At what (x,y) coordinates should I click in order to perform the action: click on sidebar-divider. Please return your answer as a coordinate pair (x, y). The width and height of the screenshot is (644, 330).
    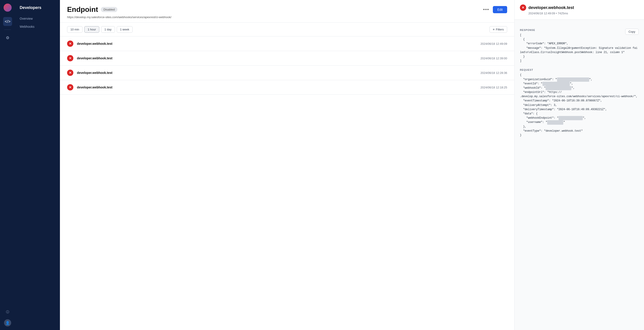
    Looking at the image, I should click on (8, 30).